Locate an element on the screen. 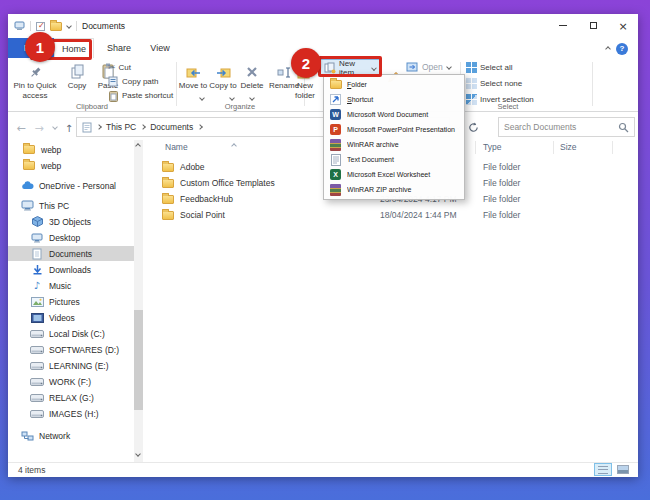 This screenshot has height=500, width=650. select-all-button: Select all is located at coordinates (489, 68).